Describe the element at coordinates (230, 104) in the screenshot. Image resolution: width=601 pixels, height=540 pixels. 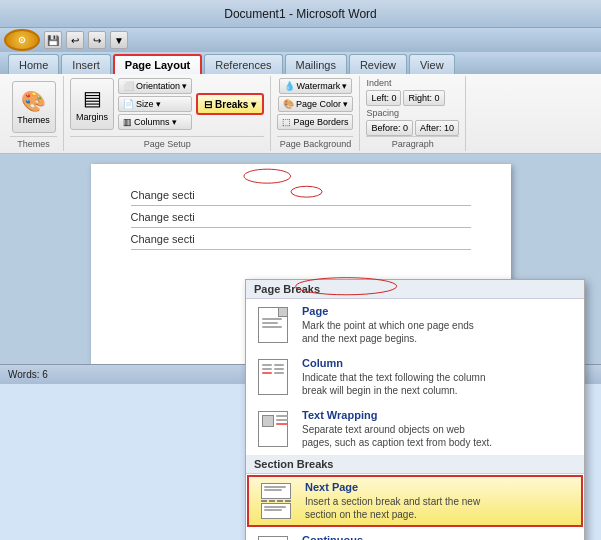
I see `breaks-button: ⊟ Breaks ▾` at that location.